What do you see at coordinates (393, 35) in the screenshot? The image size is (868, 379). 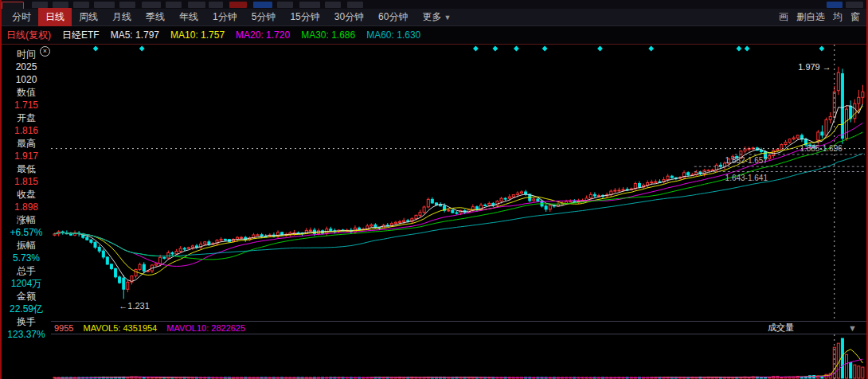 I see `ma-value-5: MA60: 1.630` at bounding box center [393, 35].